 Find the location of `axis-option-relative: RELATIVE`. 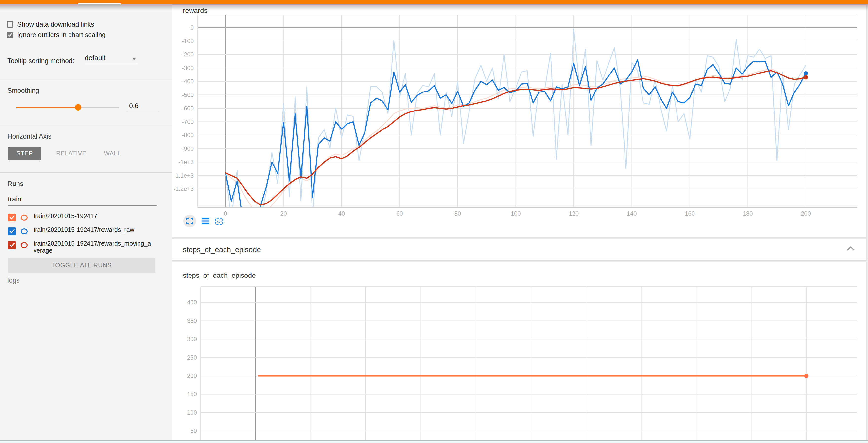

axis-option-relative: RELATIVE is located at coordinates (71, 153).